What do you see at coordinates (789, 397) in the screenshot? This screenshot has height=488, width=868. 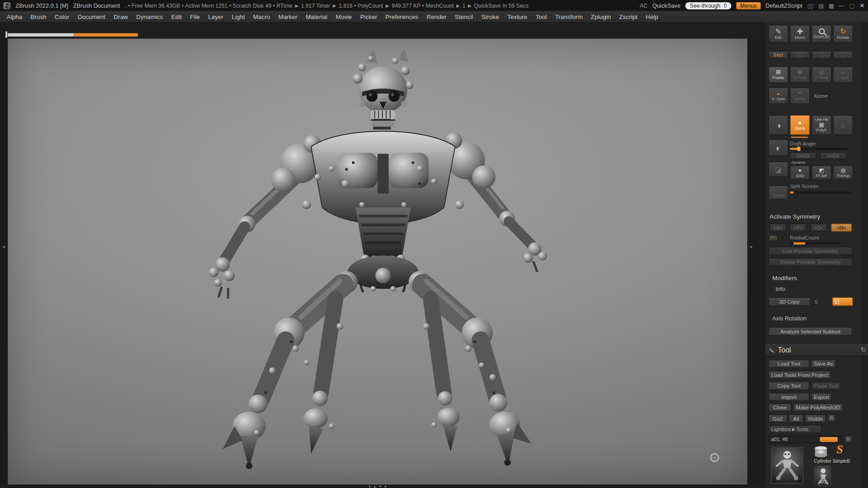 I see `import-button: Import` at bounding box center [789, 397].